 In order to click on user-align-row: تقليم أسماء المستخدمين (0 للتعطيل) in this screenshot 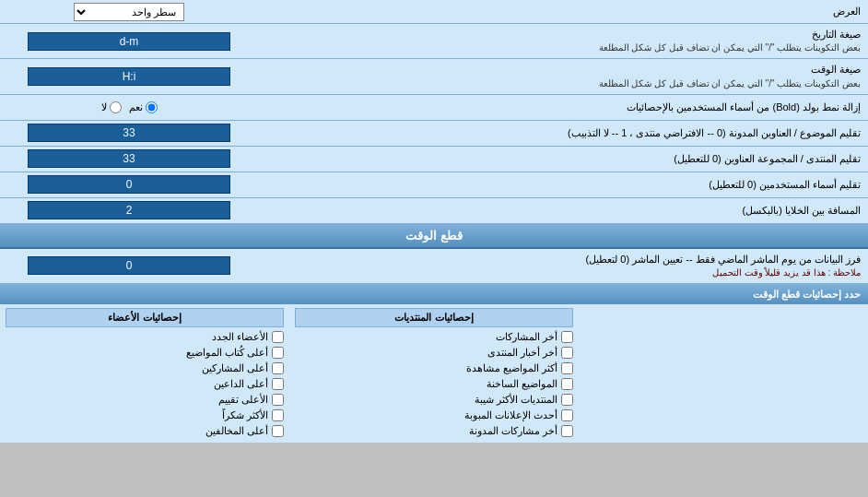, I will do `click(434, 185)`.